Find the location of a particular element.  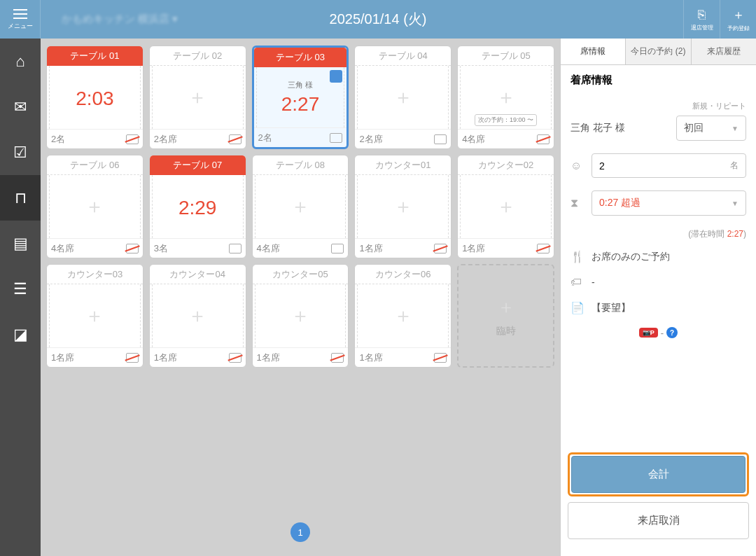

point-badge-icon: 📷P is located at coordinates (648, 333).